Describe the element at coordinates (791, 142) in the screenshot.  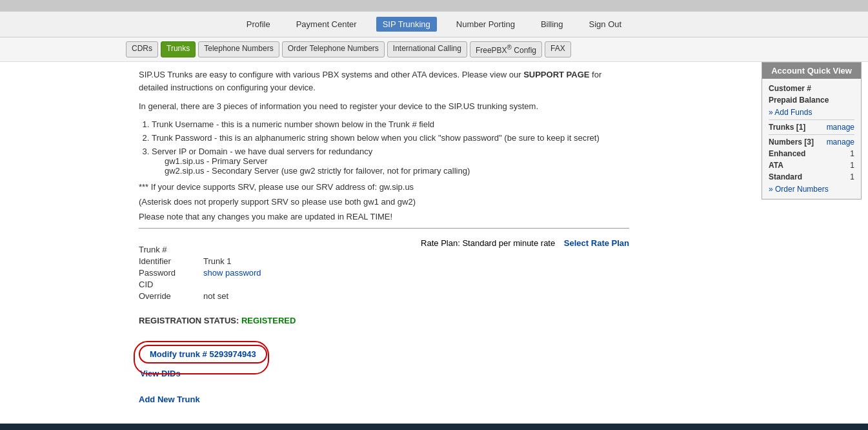
I see `aqv-numbers-label: Numbers [3]` at that location.